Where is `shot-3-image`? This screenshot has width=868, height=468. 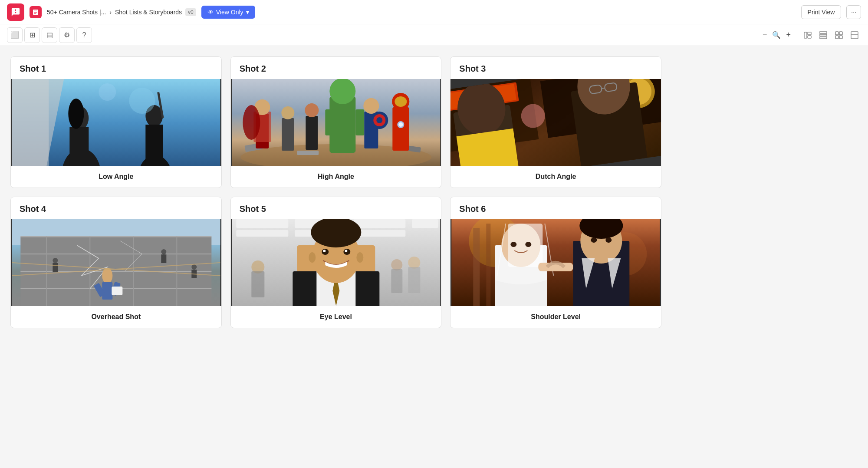 shot-3-image is located at coordinates (556, 122).